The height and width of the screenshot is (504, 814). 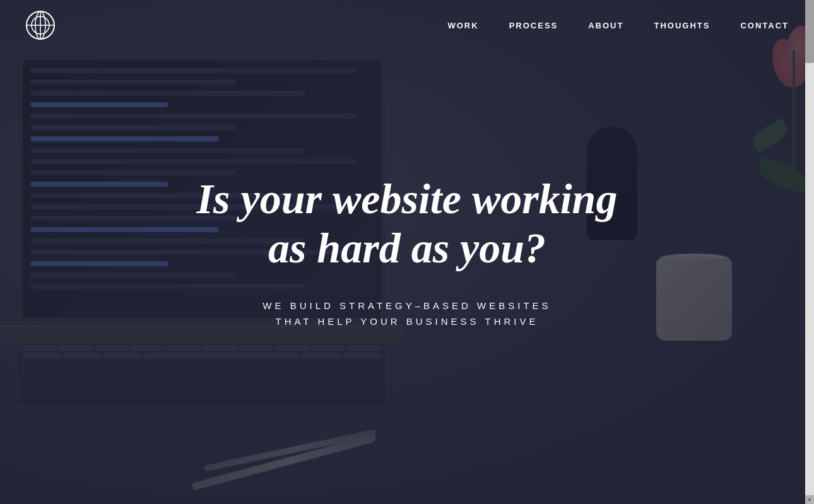 I want to click on nav-item-about: ABOUT, so click(x=606, y=25).